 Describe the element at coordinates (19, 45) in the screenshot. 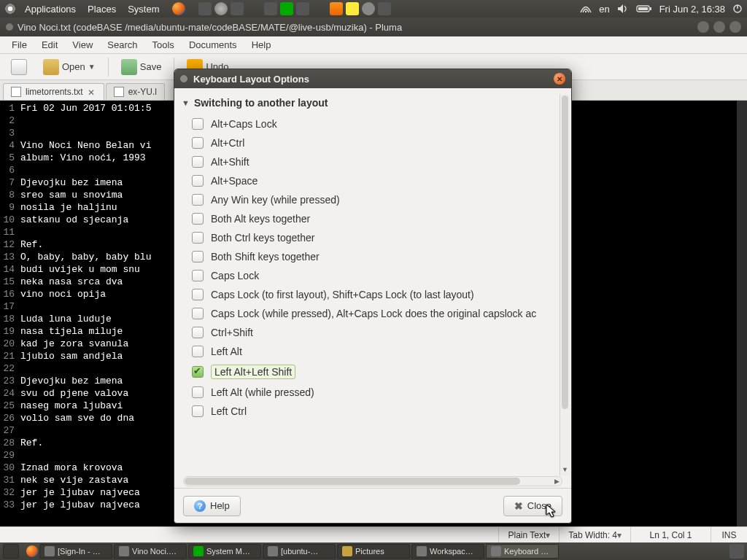

I see `menu-file: File` at that location.